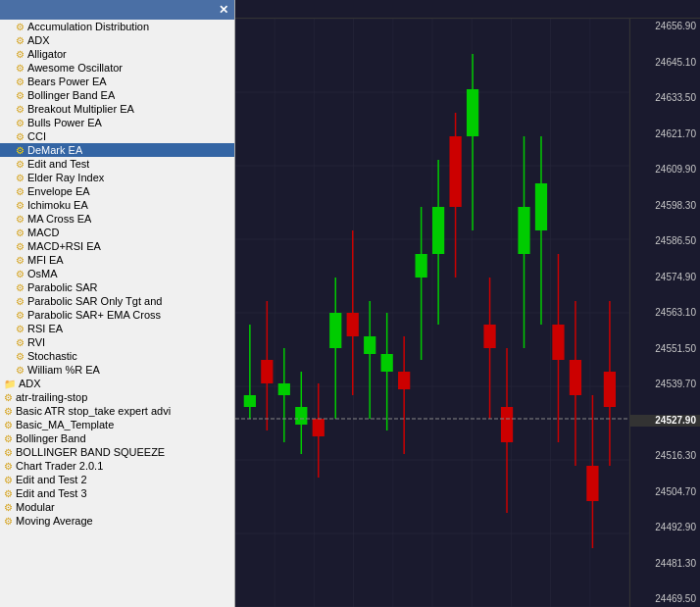 The width and height of the screenshot is (700, 607). Describe the element at coordinates (665, 384) in the screenshot. I see `price-label-10: 24539.70` at that location.